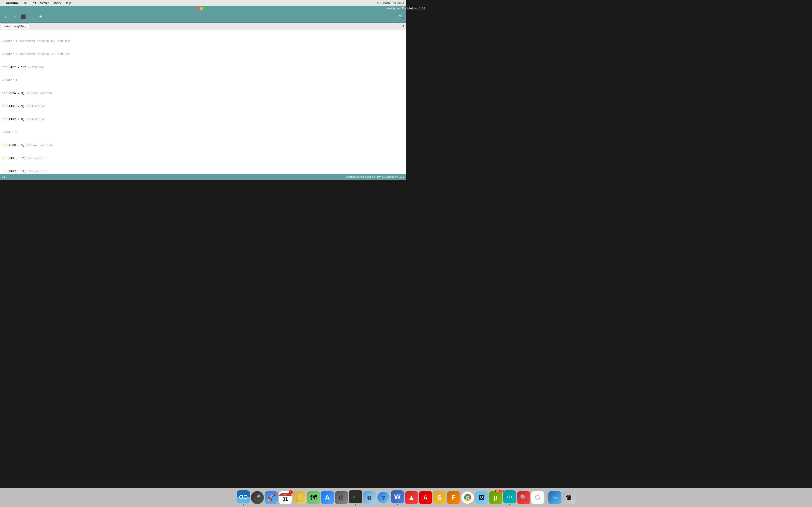 The image size is (812, 507). I want to click on status-bar: 28 Arduino/Genuino 101 on /dev/cu.usbmod…, so click(203, 177).